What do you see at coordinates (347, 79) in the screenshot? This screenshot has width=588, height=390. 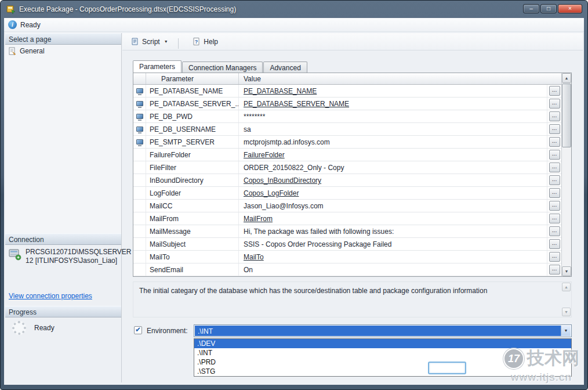 I see `grid-header-row: Parameter Value` at bounding box center [347, 79].